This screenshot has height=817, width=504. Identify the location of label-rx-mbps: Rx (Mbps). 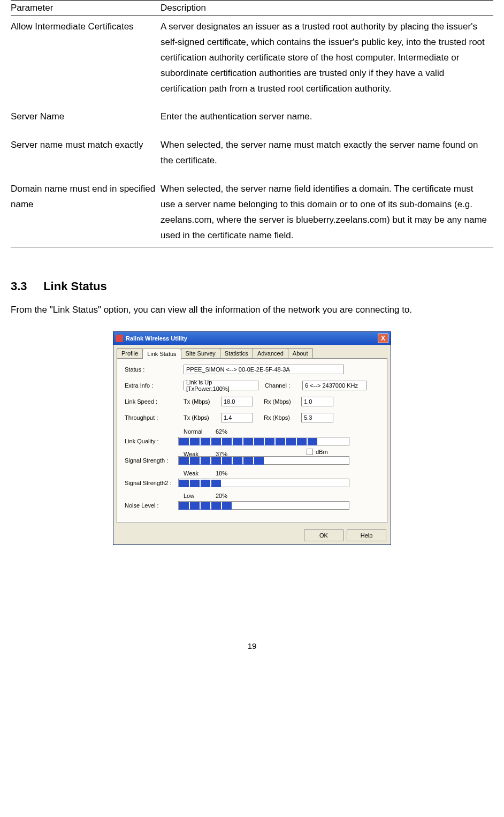
(282, 402).